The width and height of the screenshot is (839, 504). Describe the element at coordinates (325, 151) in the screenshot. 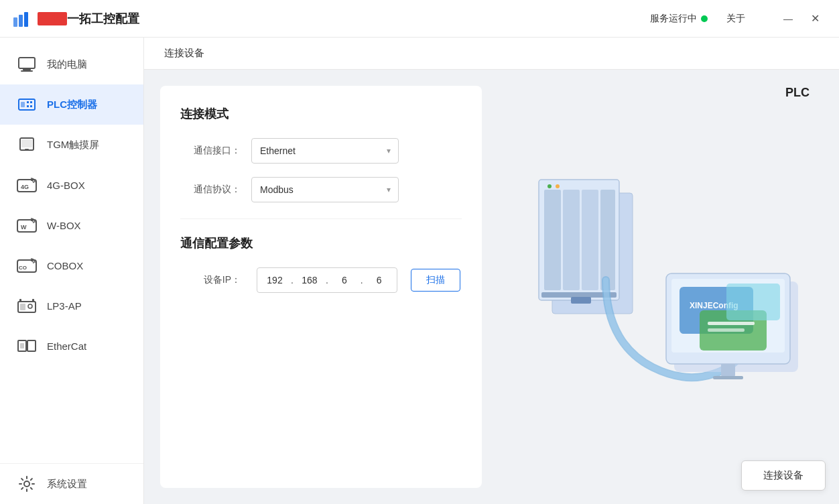

I see `comm-interface-select: Ethernet USB Serial` at that location.